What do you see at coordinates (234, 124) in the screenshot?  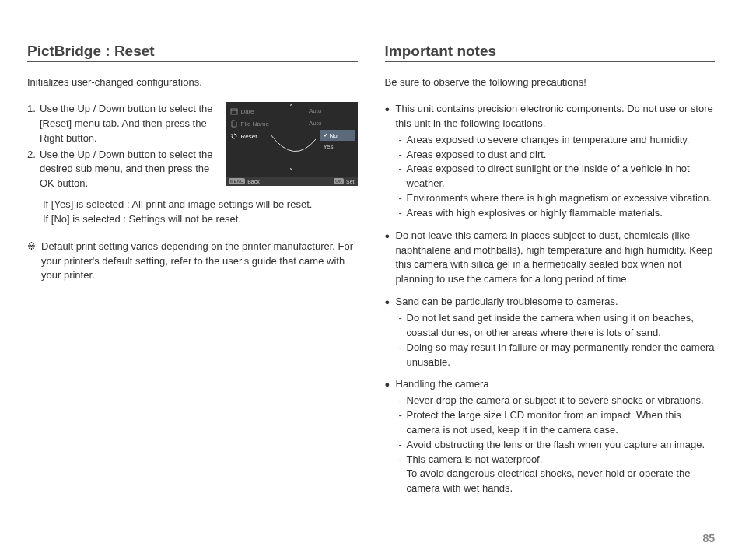 I see `file-icon` at bounding box center [234, 124].